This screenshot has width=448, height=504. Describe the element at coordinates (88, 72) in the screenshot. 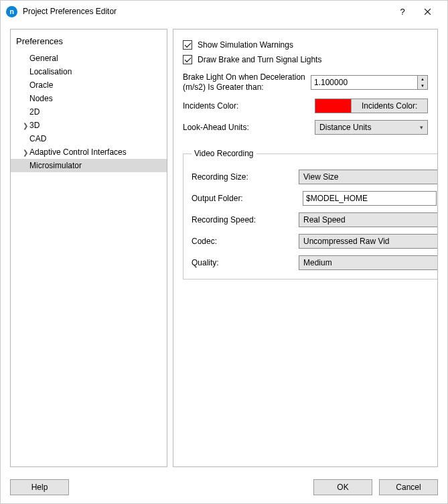

I see `tree-item-localisation: Localisation` at that location.